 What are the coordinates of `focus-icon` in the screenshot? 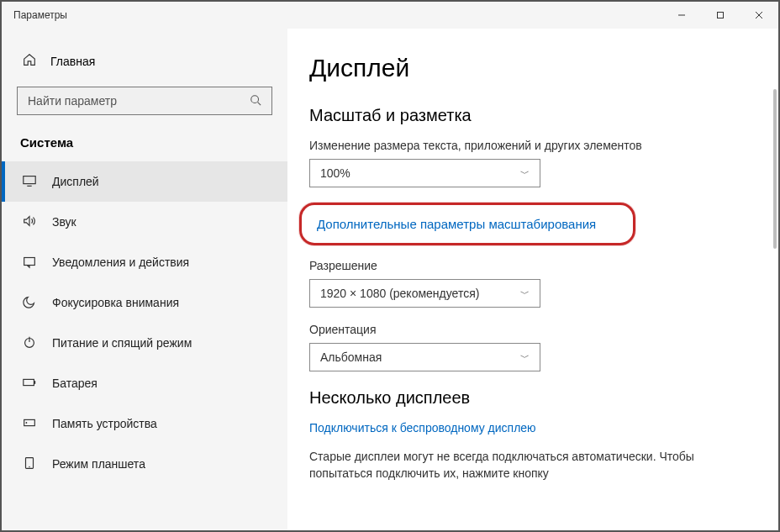 It's located at (29, 303).